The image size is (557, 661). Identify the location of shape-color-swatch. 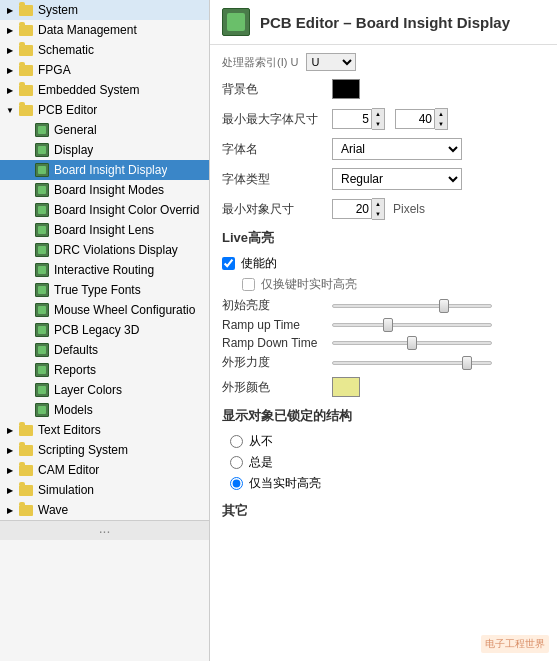
(346, 387).